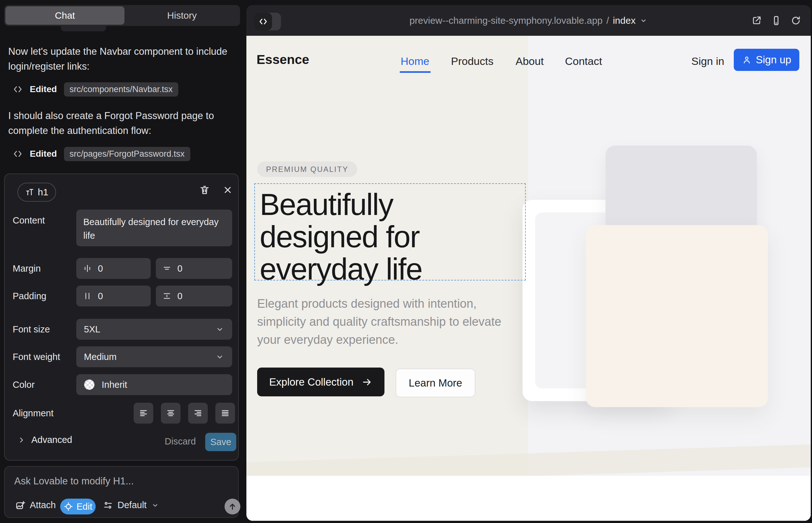 The height and width of the screenshot is (523, 812). What do you see at coordinates (311, 382) in the screenshot?
I see `primary-cta-label: Explore Collection` at bounding box center [311, 382].